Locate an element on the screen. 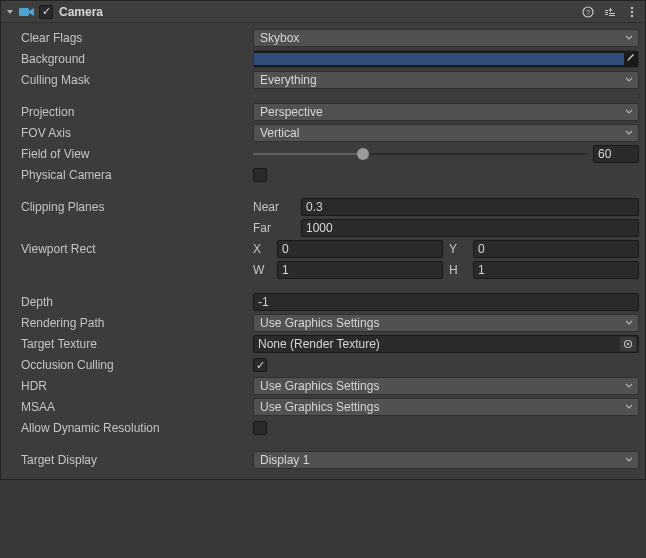  field-of-view-input: 60 is located at coordinates (616, 154).